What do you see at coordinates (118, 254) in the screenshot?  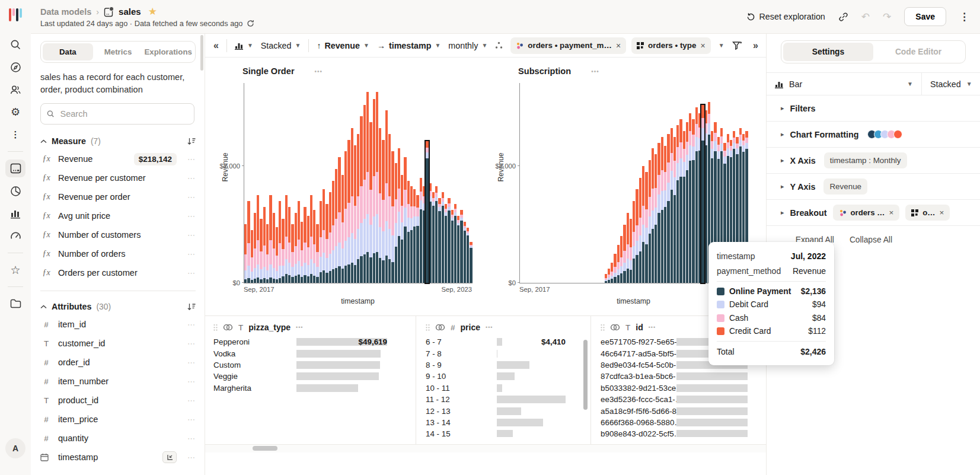 I see `field-item-number-of-orders: ƒxNumber of orders⋯` at bounding box center [118, 254].